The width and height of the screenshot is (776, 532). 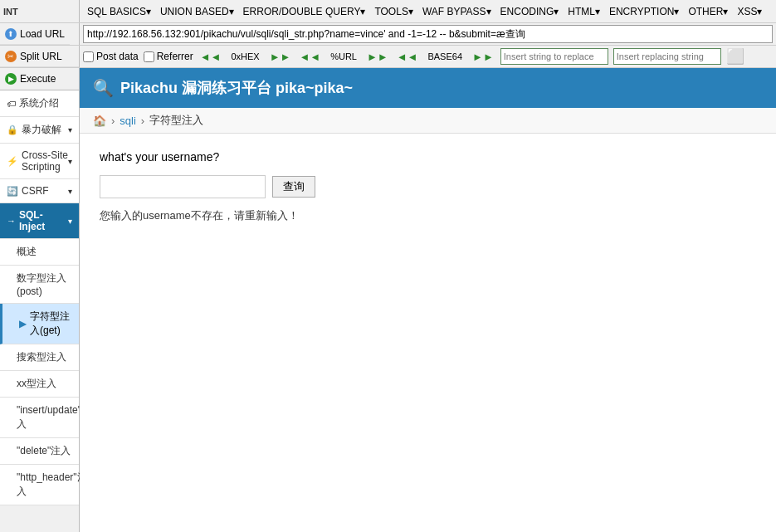 What do you see at coordinates (428, 34) in the screenshot?
I see `url-bar-container` at bounding box center [428, 34].